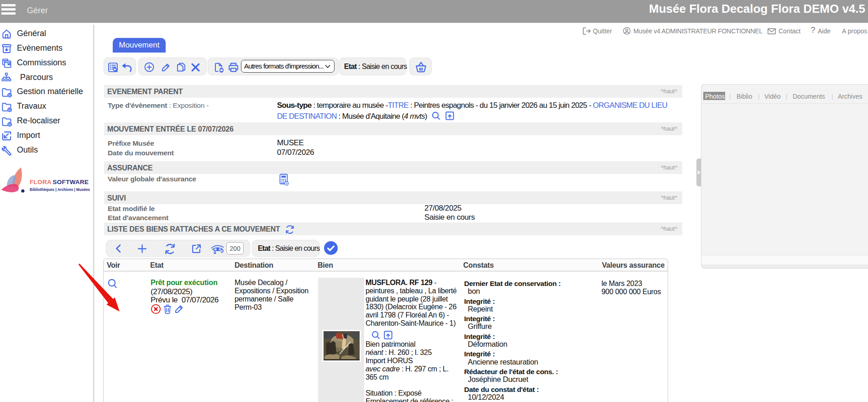 The height and width of the screenshot is (402, 868). What do you see at coordinates (60, 190) in the screenshot?
I see `svg-text:Bibliothèques | Archives | Mus: Bibliothèques | Archives | Musées` at bounding box center [60, 190].